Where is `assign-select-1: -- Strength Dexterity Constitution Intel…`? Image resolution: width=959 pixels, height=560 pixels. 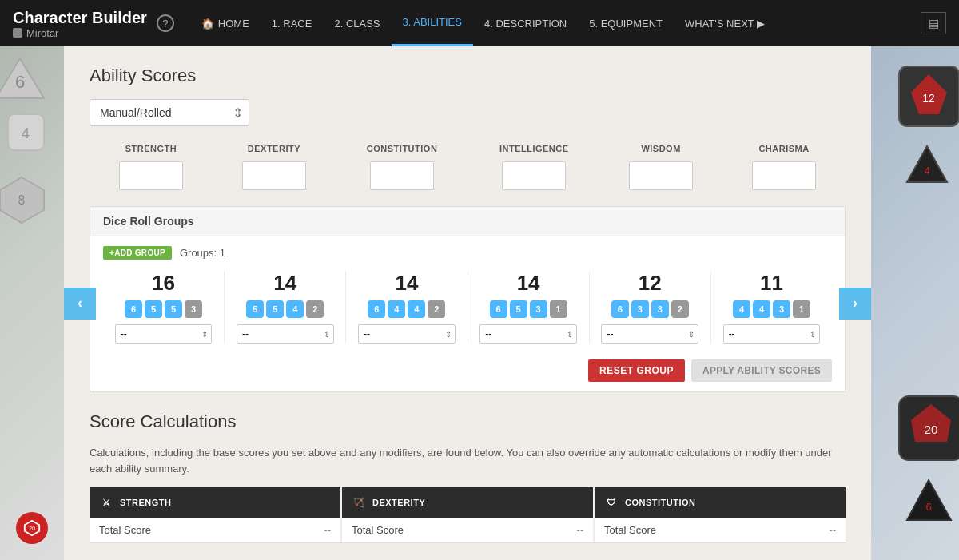
assign-select-1: -- Strength Dexterity Constitution Intel… is located at coordinates (164, 334).